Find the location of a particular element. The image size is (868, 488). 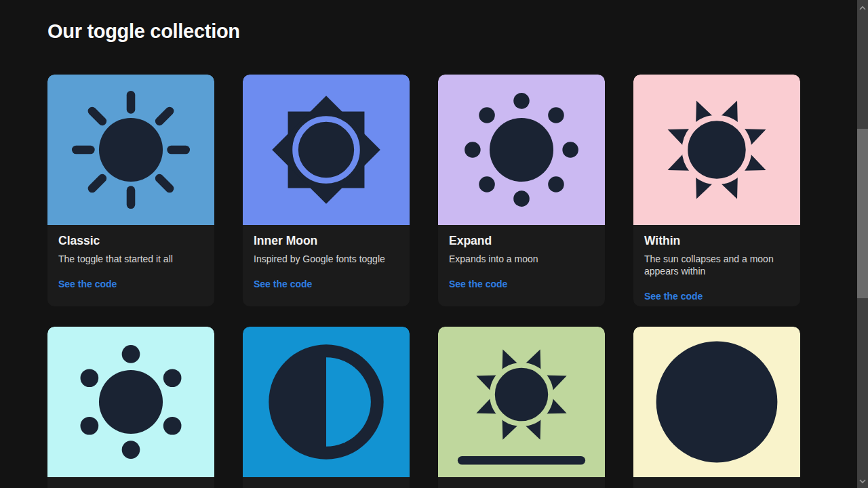

card-description: The sun collapses and a moon appears wit… is located at coordinates (717, 265).